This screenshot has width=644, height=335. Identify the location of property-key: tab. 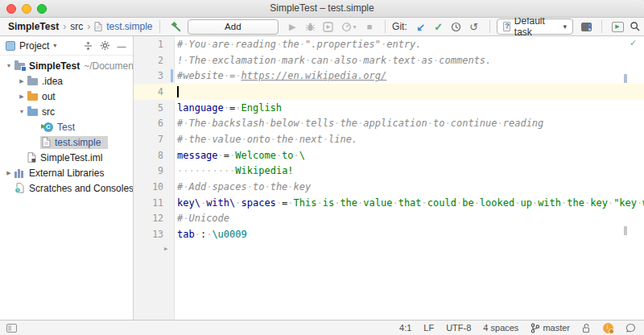
(186, 234).